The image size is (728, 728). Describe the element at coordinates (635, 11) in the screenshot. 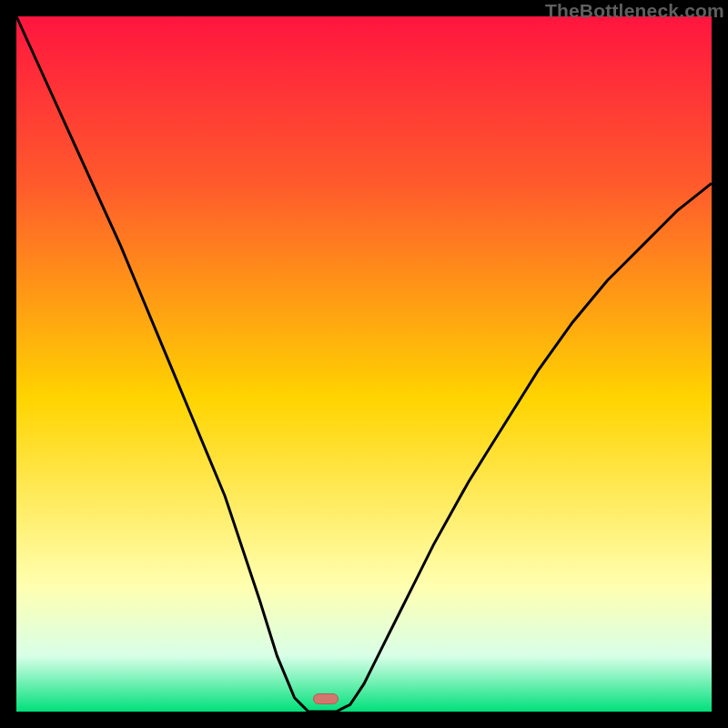

I see `watermark-text: TheBottleneck.com` at that location.